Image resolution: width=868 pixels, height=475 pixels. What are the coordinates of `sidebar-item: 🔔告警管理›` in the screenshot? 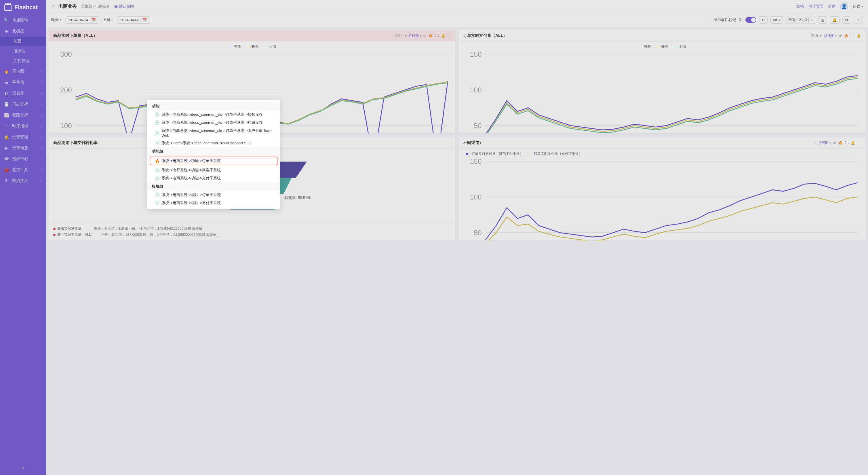 It's located at (23, 137).